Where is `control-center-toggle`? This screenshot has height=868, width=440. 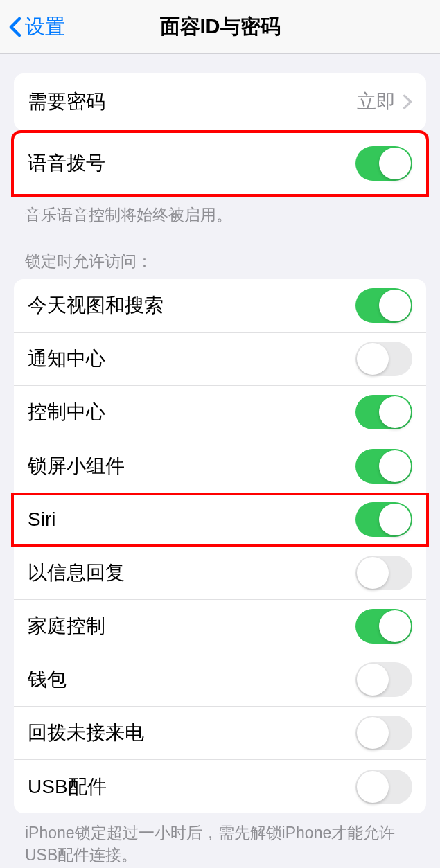 control-center-toggle is located at coordinates (384, 412).